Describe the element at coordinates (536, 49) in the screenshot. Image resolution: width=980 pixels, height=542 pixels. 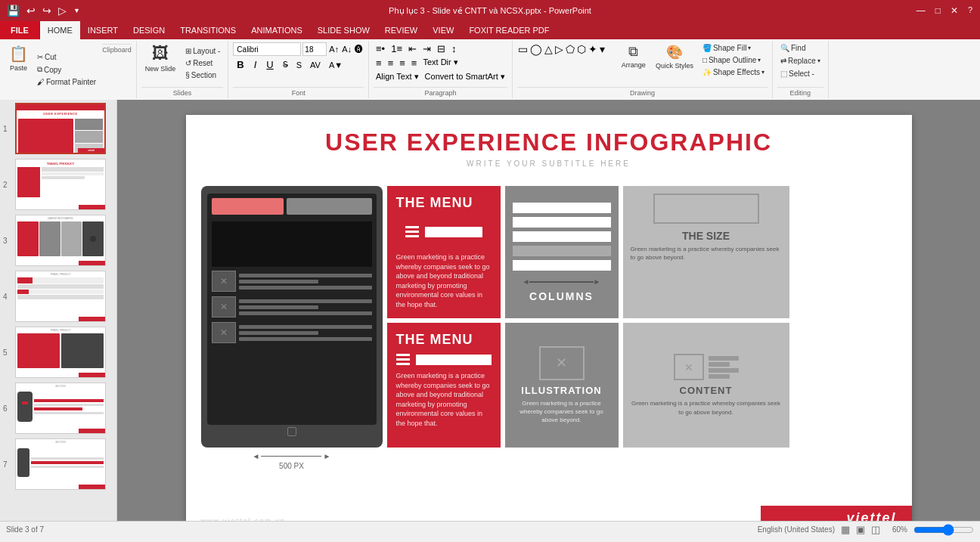
I see `shape-btn-2: ◯` at that location.